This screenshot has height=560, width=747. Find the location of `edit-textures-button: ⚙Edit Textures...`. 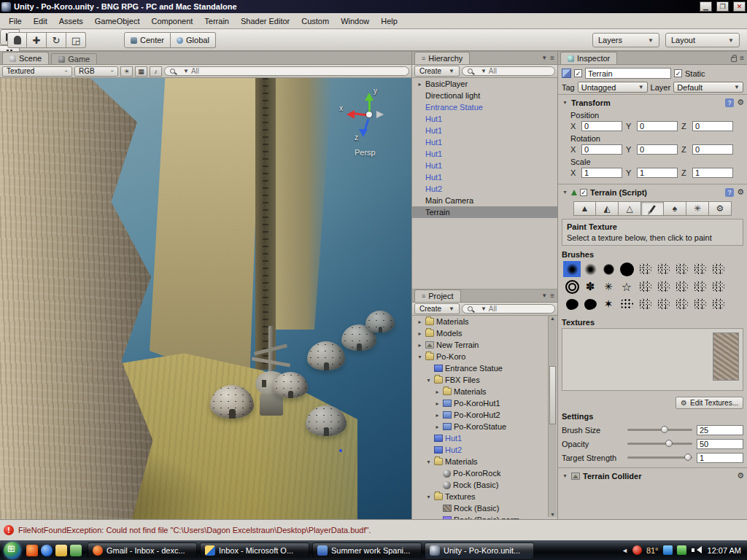

edit-textures-button: ⚙Edit Textures... is located at coordinates (709, 402).